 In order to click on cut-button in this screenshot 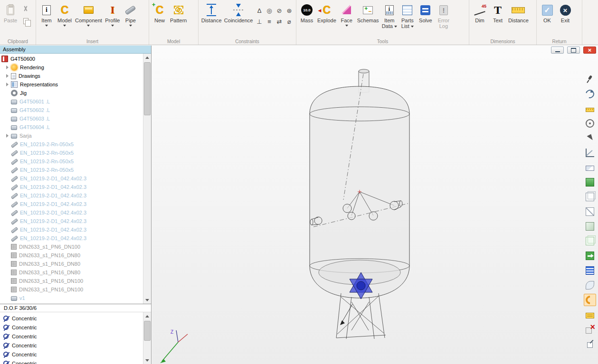, I will do `click(26, 9)`.